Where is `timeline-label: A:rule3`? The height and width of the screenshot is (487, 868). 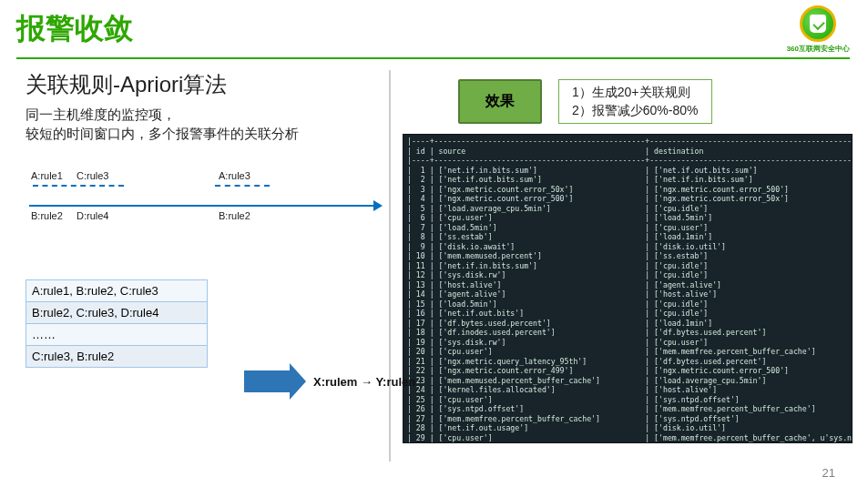
timeline-label: A:rule3 is located at coordinates (235, 176).